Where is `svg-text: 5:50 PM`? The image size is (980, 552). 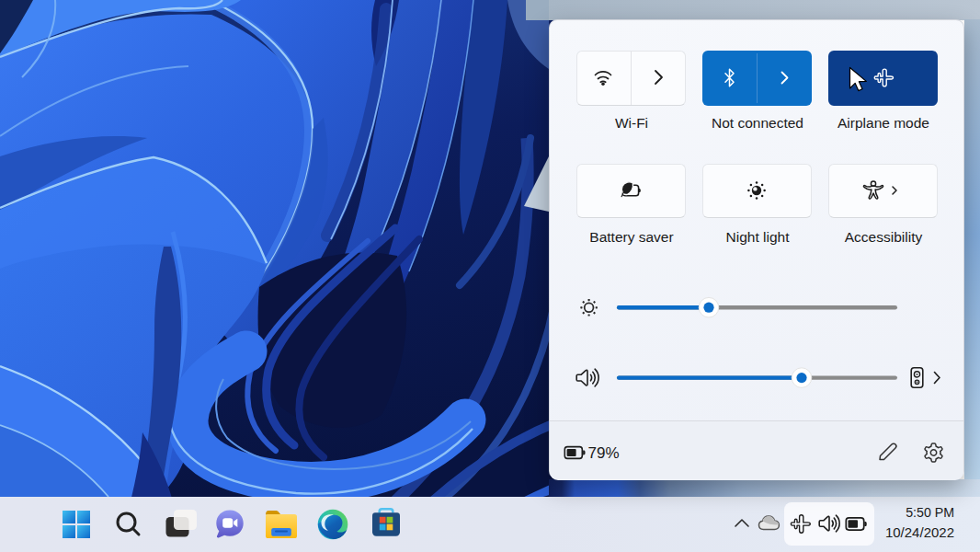
svg-text: 5:50 PM is located at coordinates (930, 512).